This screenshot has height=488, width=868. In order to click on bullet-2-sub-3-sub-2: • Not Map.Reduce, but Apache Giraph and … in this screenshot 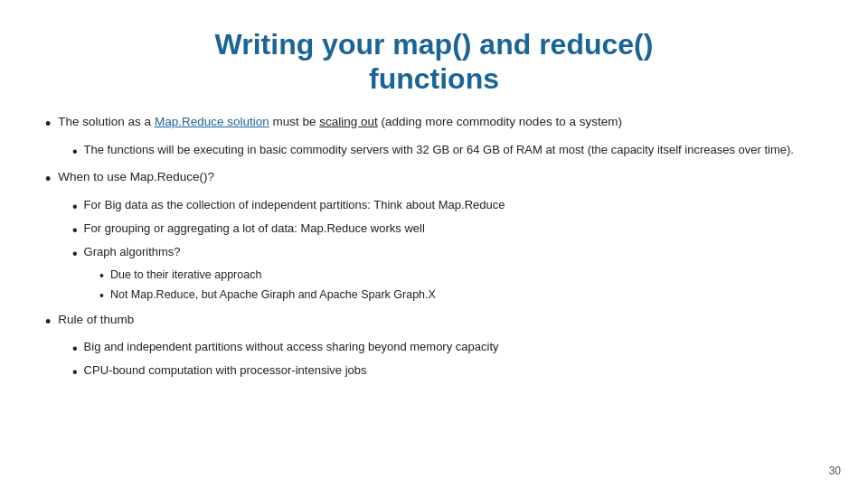, I will do `click(461, 296)`.